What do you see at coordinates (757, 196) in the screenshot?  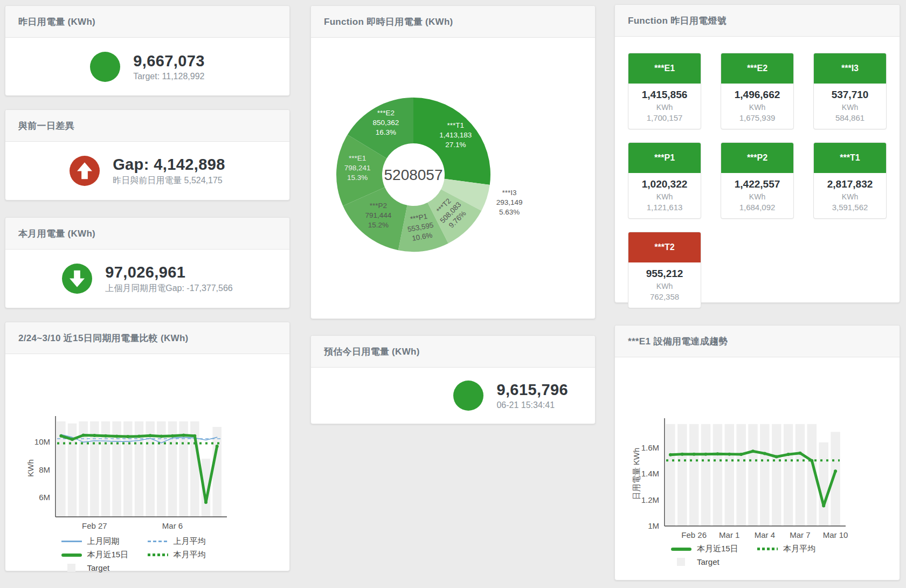 I see `status-tile-body: 1,422,557KWh1,684,092` at bounding box center [757, 196].